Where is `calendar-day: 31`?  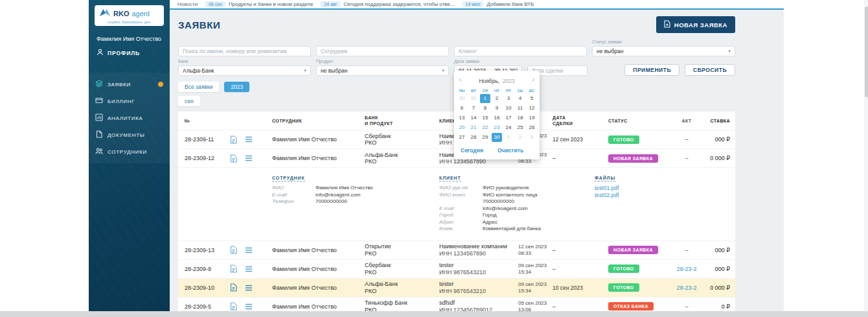 calendar-day: 31 is located at coordinates (474, 99).